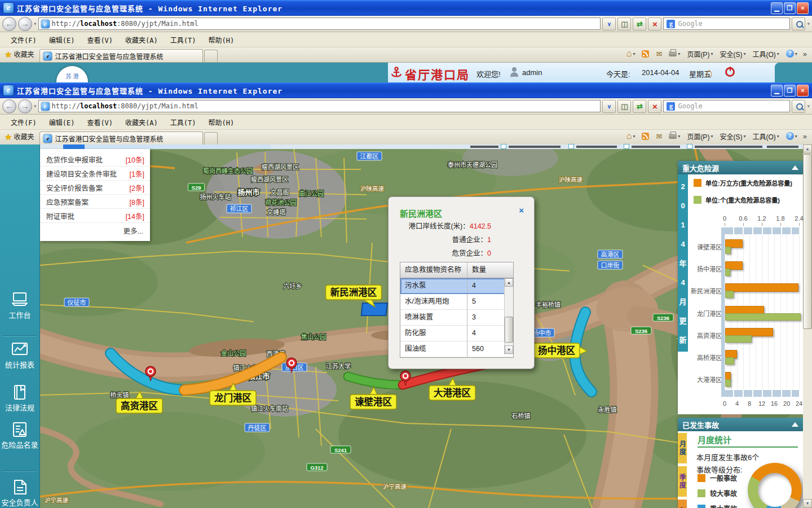 The image size is (812, 508). Describe the element at coordinates (561, 351) in the screenshot. I see `port-label: 扬中港区` at that location.